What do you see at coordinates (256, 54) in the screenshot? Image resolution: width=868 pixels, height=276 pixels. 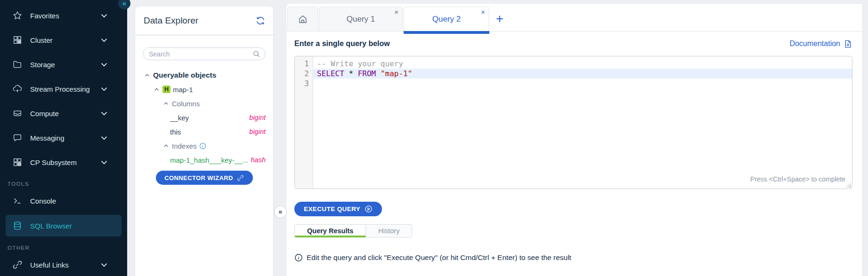 I see `search-icon` at bounding box center [256, 54].